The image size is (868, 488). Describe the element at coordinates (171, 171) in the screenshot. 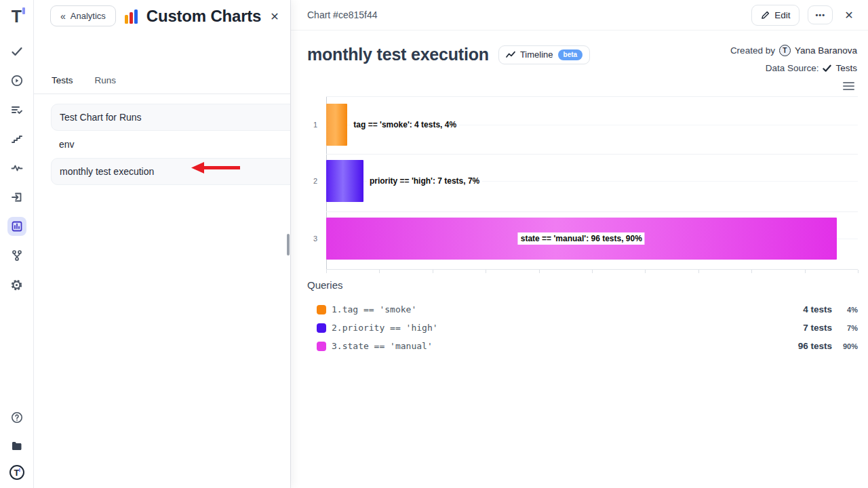

I see `list-item-monthly-test-execution: monthly test execution` at that location.